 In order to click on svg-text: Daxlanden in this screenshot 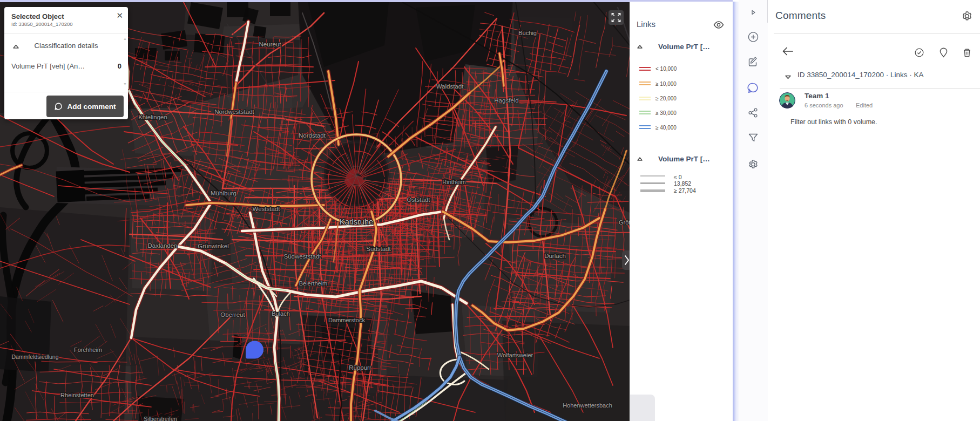, I will do `click(163, 246)`.